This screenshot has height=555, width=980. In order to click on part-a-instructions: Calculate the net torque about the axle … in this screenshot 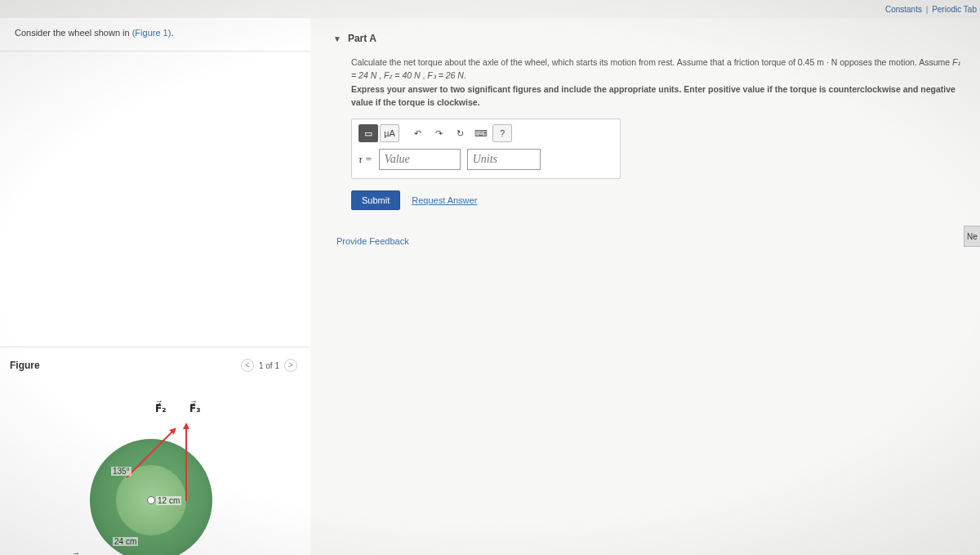, I will do `click(657, 82)`.